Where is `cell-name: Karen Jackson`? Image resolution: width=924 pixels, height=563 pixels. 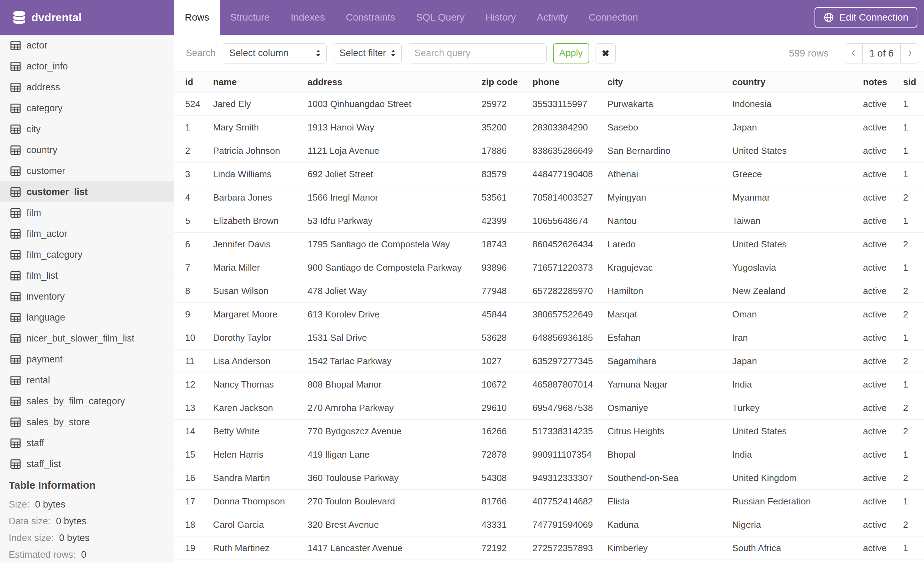
cell-name: Karen Jackson is located at coordinates (260, 408).